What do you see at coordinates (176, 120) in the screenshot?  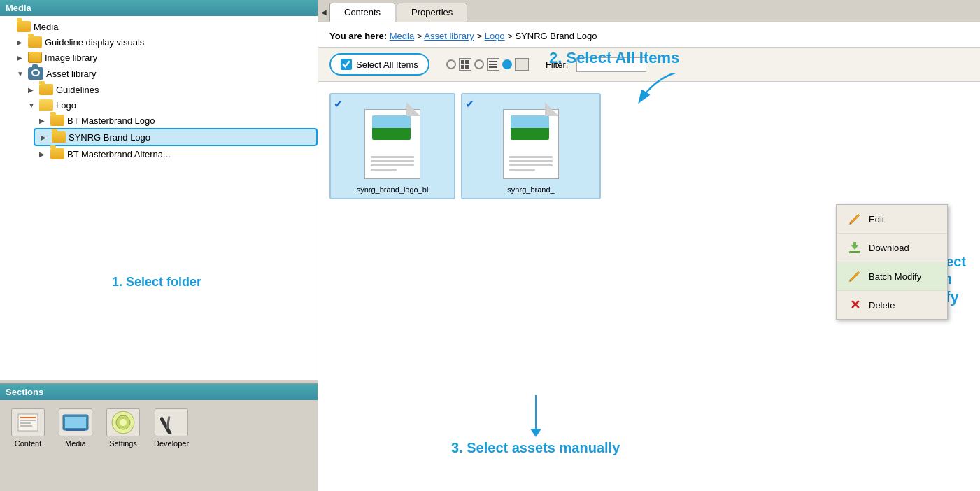 I see `tree-item-bt-masterbrand: ▶ BT Masterbrand Logo` at bounding box center [176, 120].